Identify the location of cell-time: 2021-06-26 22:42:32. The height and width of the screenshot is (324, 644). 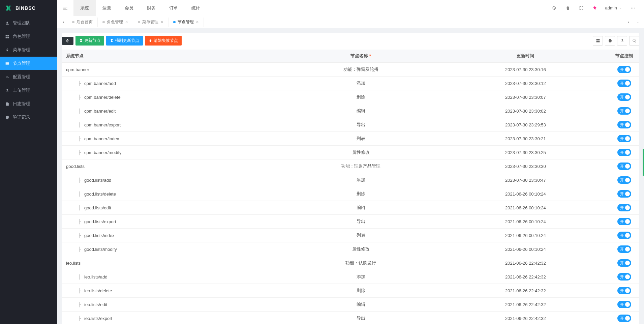
(526, 305).